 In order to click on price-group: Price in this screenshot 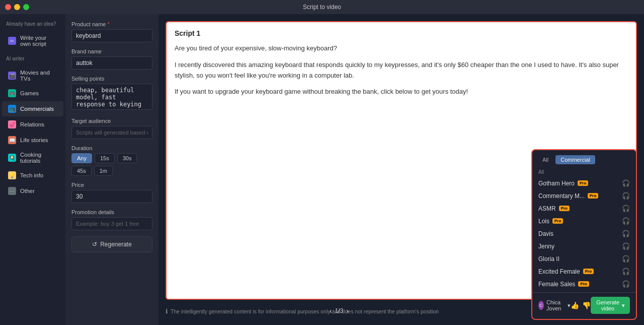, I will do `click(112, 192)`.